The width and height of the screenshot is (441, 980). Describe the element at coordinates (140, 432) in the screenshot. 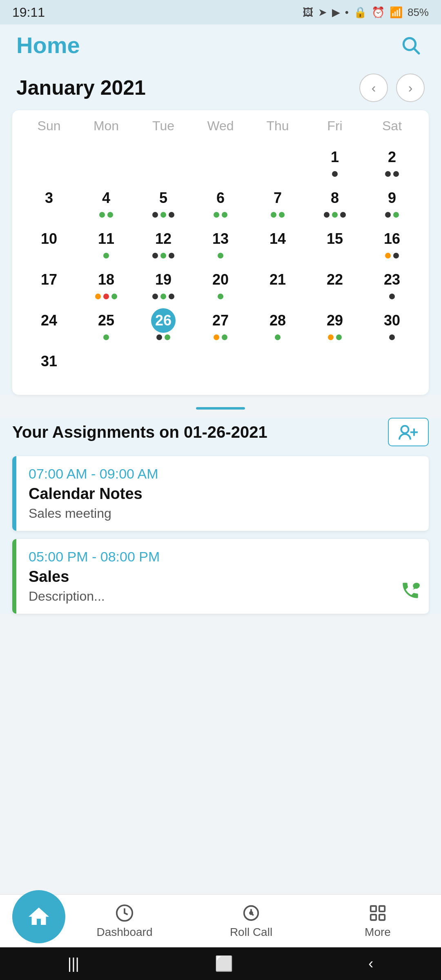

I see `assignments-title: Your Assignments on 01-26-2021` at that location.